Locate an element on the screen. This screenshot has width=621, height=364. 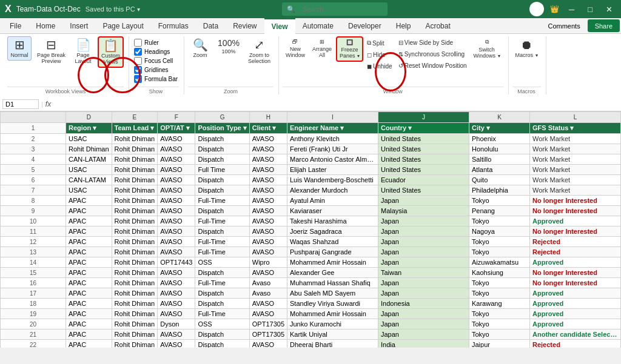
table-cell: United States is located at coordinates (424, 139).